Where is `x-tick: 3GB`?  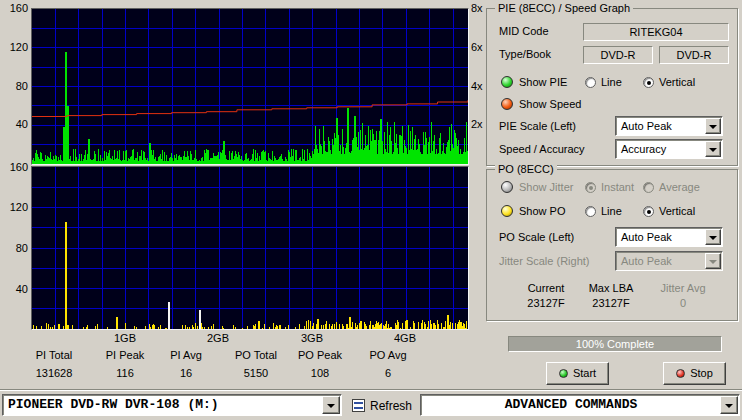
x-tick: 3GB is located at coordinates (312, 338).